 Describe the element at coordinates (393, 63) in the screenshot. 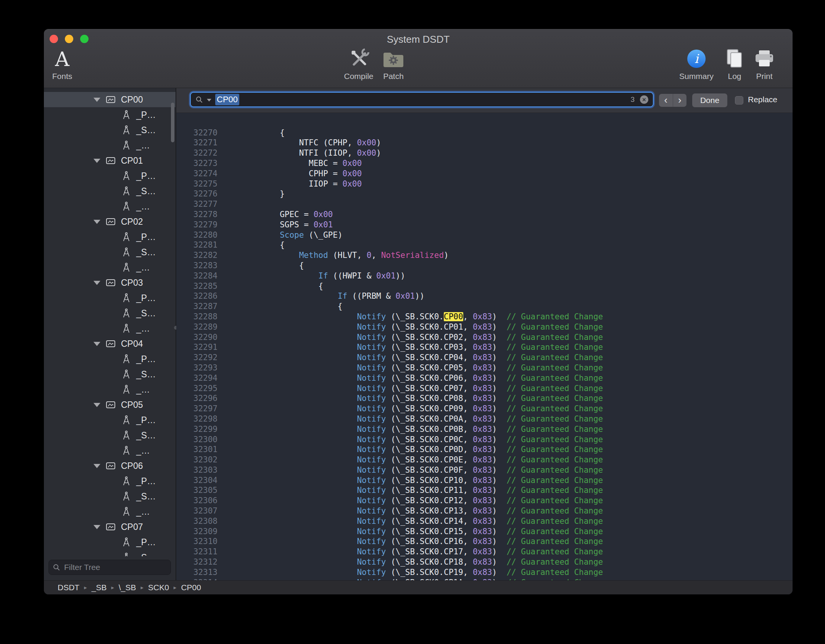

I see `patch-button: Patch` at that location.